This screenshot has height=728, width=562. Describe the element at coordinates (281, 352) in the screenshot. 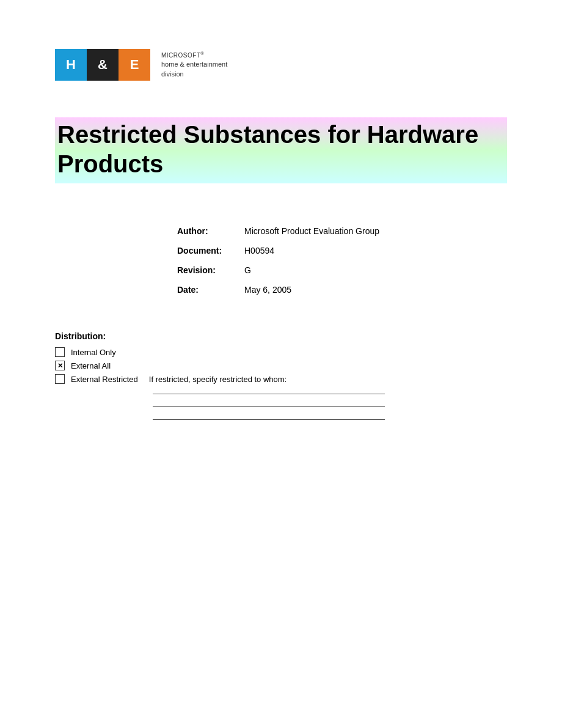

I see `distribution-internal-only: Internal Only` at that location.